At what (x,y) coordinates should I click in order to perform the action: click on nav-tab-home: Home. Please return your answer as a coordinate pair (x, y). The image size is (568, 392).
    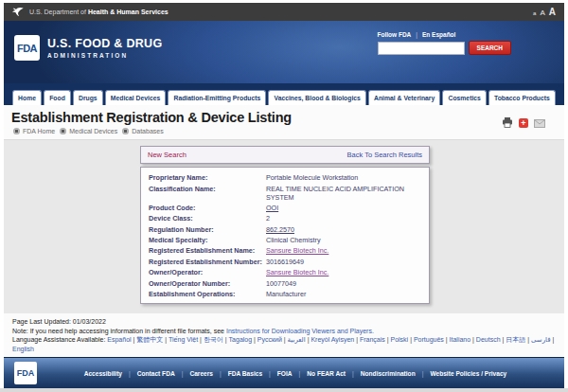
    Looking at the image, I should click on (27, 98).